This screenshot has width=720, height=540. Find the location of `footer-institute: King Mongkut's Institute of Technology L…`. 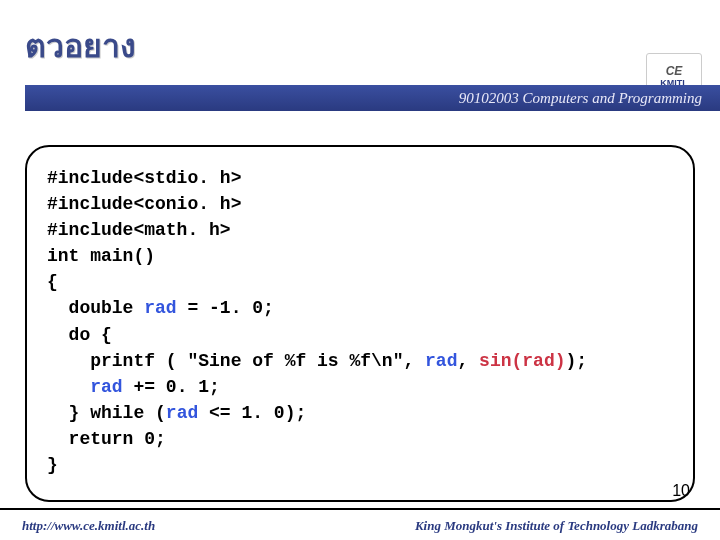

footer-institute: King Mongkut's Institute of Technology L… is located at coordinates (556, 526).